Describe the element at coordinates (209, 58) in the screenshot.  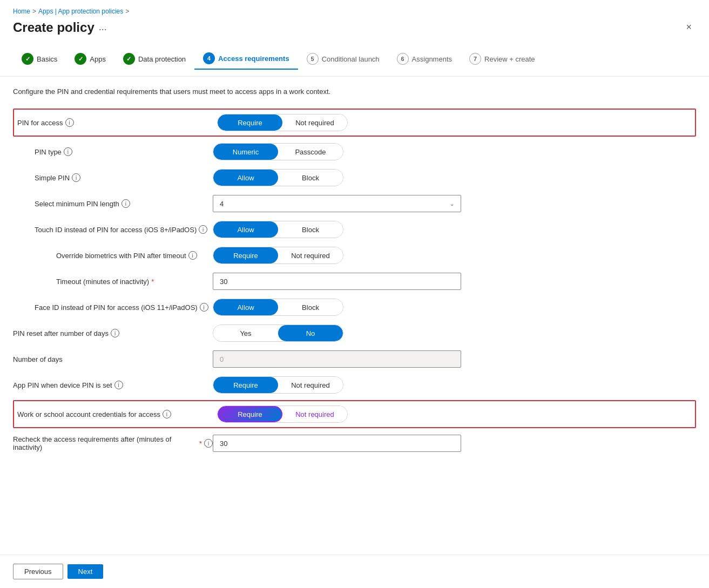
I see `step-circle-access-requirements: 4` at that location.